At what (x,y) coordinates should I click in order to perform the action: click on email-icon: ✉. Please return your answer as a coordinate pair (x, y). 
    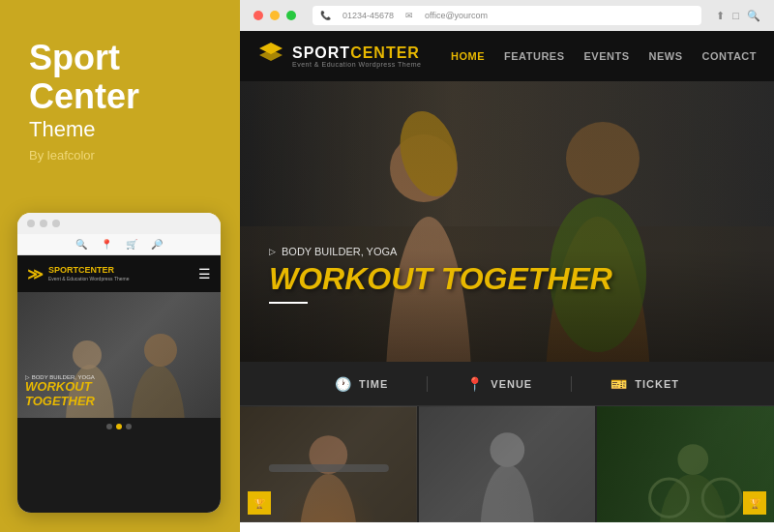
    Looking at the image, I should click on (409, 15).